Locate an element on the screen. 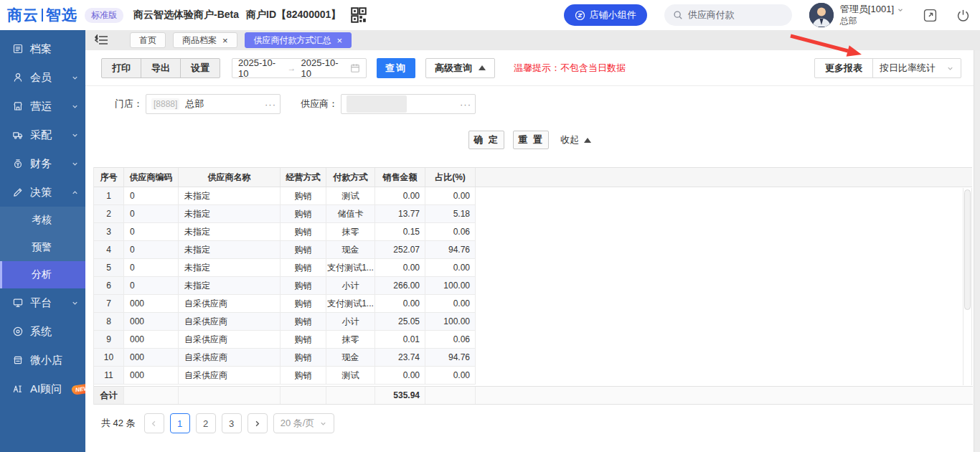 This screenshot has width=980, height=452. cell: 94.76 is located at coordinates (451, 250).